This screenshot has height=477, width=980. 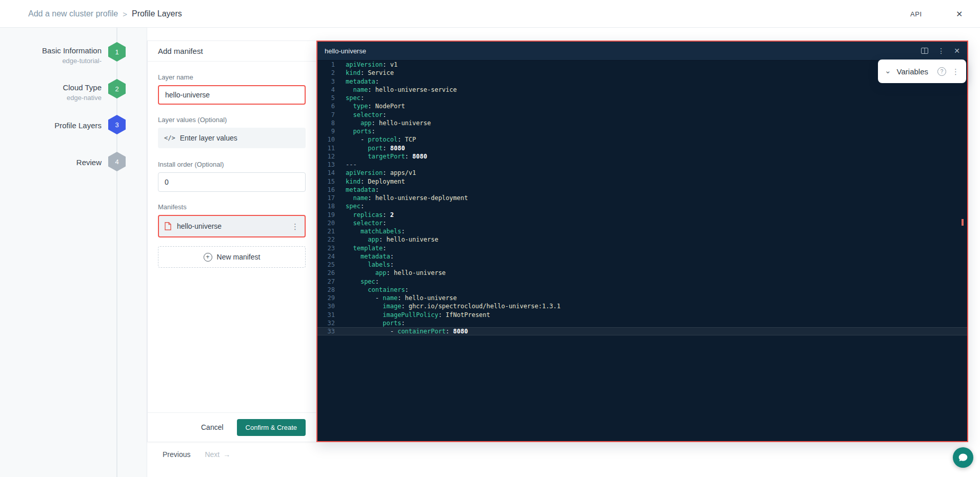 I want to click on install-order-input, so click(x=232, y=182).